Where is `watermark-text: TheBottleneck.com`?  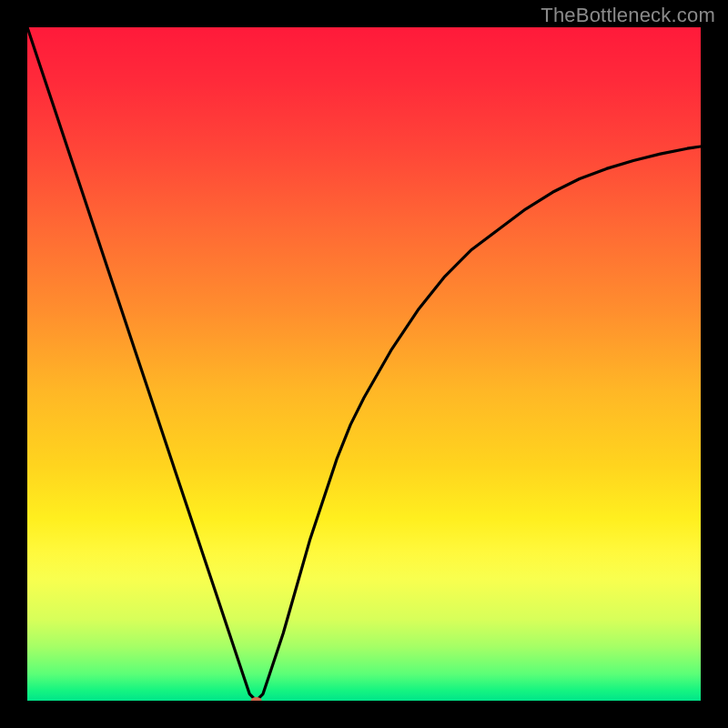
watermark-text: TheBottleneck.com is located at coordinates (628, 15).